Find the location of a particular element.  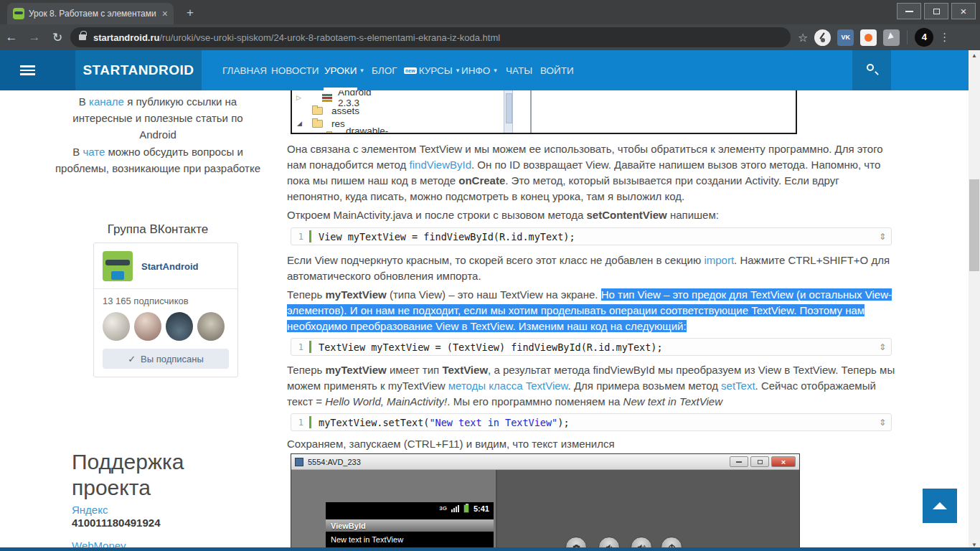

tab-close-icon: × is located at coordinates (165, 14).